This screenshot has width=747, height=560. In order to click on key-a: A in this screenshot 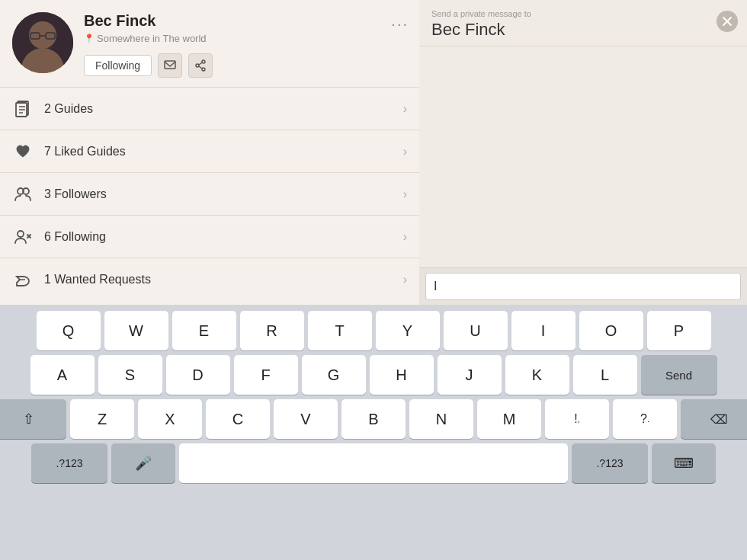, I will do `click(63, 375)`.